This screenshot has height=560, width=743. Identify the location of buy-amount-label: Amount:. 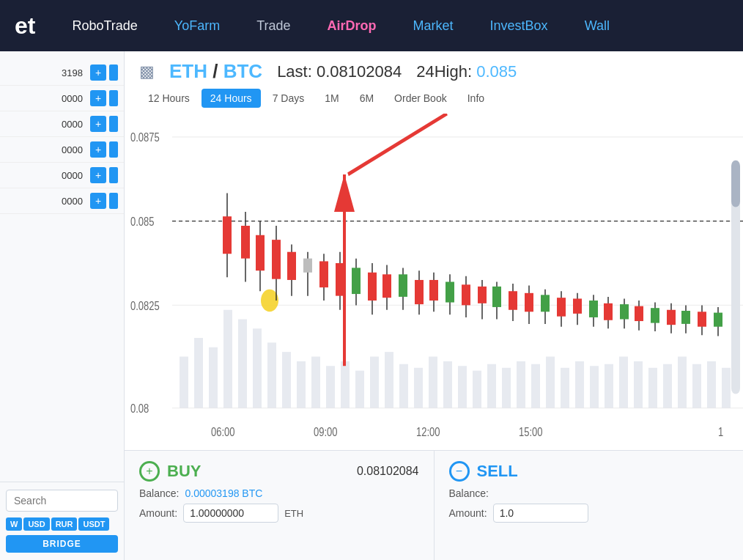
(158, 513).